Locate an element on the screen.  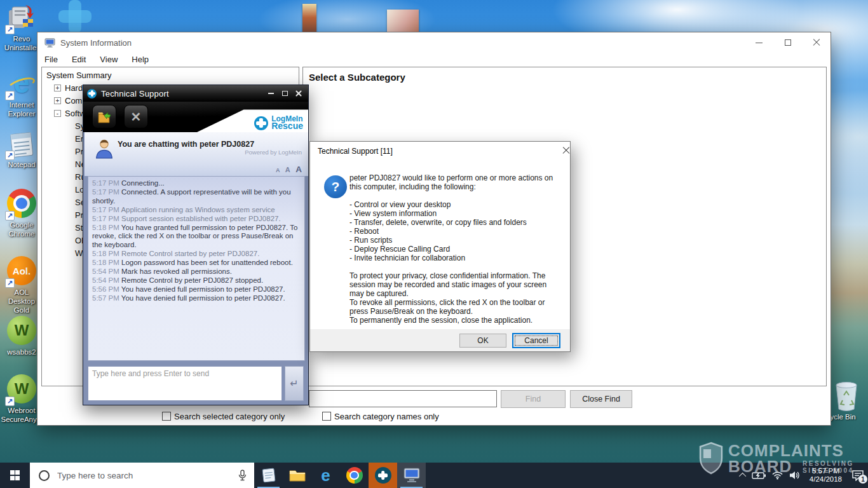
window-title: System Information is located at coordinates (96, 43).